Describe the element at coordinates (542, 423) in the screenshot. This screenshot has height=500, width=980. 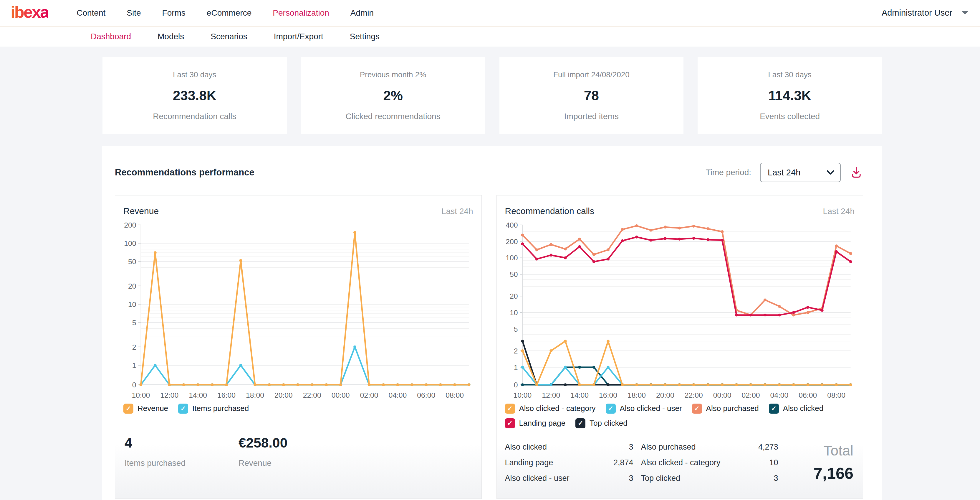
I see `legend-label: Landing page` at that location.